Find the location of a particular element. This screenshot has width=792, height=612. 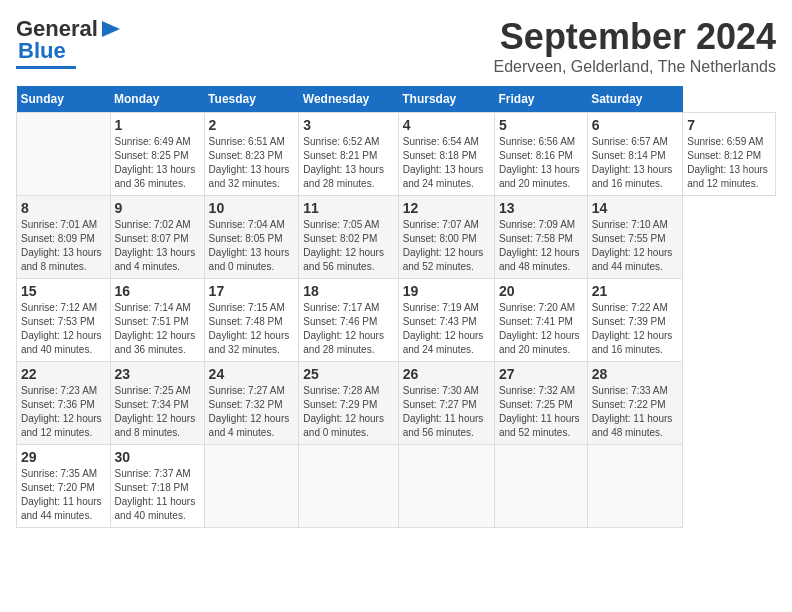

header-thursday: Thursday is located at coordinates (446, 100).